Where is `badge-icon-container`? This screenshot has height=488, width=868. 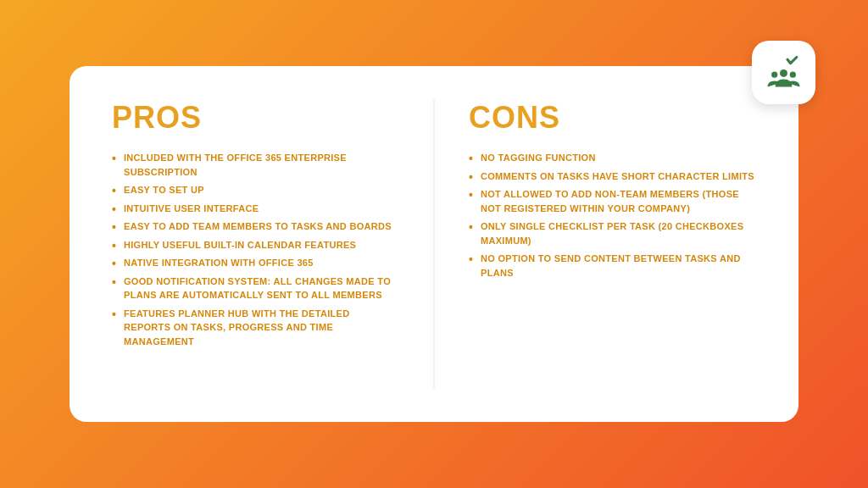
badge-icon-container is located at coordinates (783, 73).